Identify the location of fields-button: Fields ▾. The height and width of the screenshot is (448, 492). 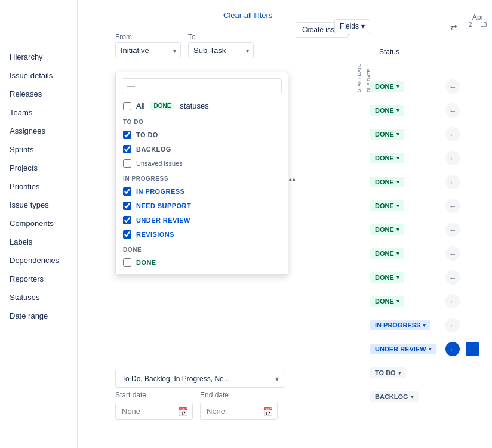
(352, 26).